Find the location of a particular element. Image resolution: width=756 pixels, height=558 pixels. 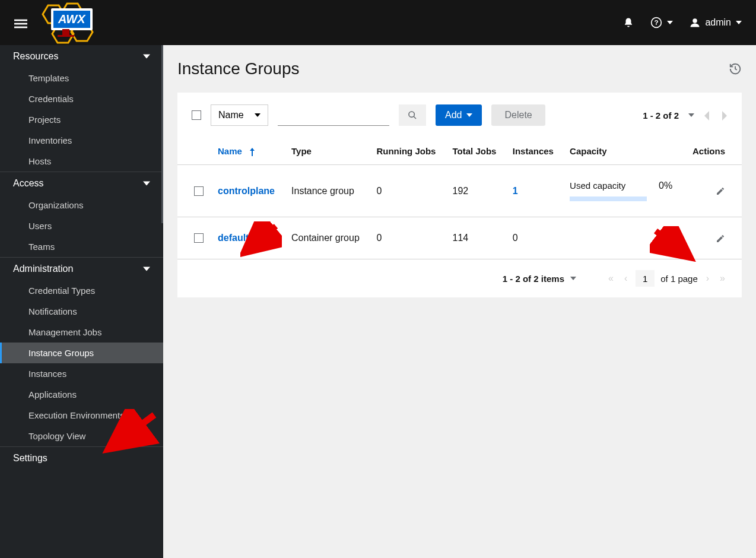

nav-item-templates: Templates is located at coordinates (82, 78).